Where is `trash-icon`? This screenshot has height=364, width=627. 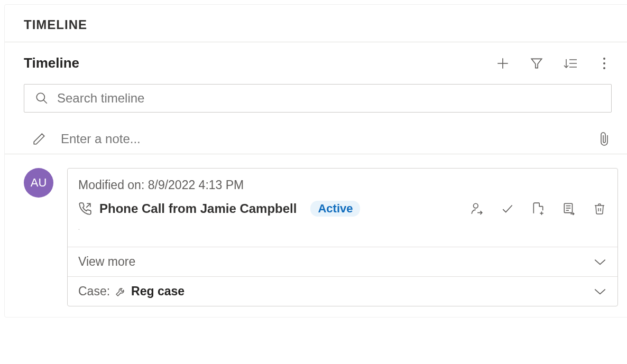
trash-icon is located at coordinates (600, 209).